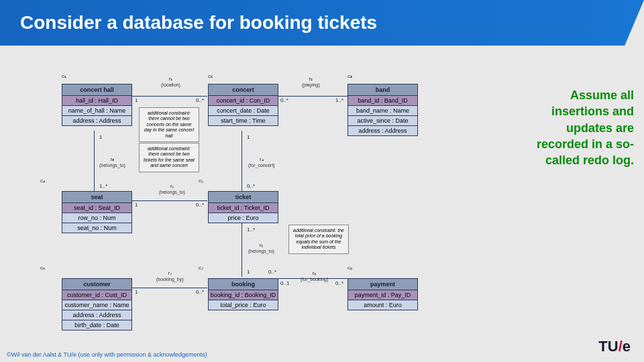 The image size is (644, 362). What do you see at coordinates (614, 347) in the screenshot?
I see `tue-logo: TU/e` at bounding box center [614, 347].